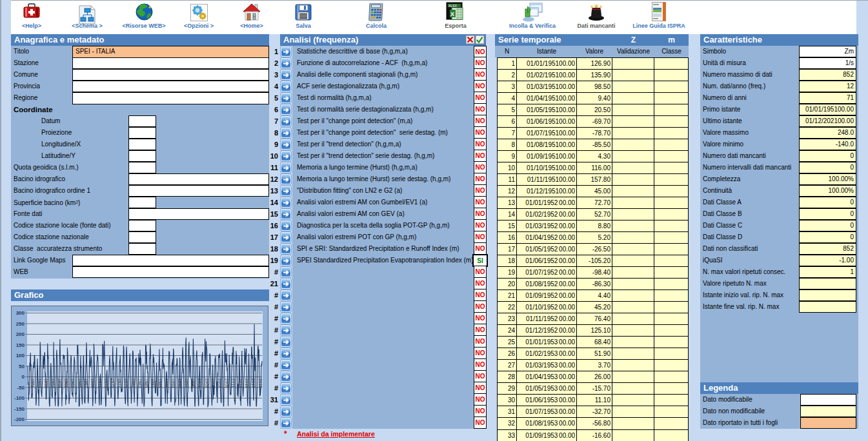 This screenshot has width=868, height=441. I want to click on svg-text: 200, so click(21, 334).